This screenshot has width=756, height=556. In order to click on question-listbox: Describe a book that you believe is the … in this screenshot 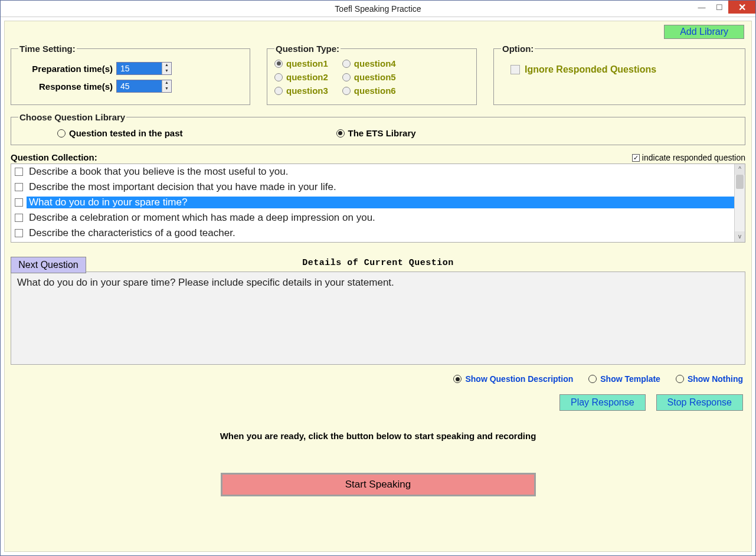, I will do `click(378, 203)`.